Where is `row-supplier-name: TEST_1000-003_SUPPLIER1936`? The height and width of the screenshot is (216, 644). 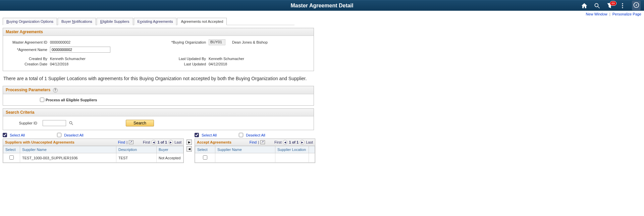 row-supplier-name: TEST_1000-003_SUPPLIER1936 is located at coordinates (68, 158).